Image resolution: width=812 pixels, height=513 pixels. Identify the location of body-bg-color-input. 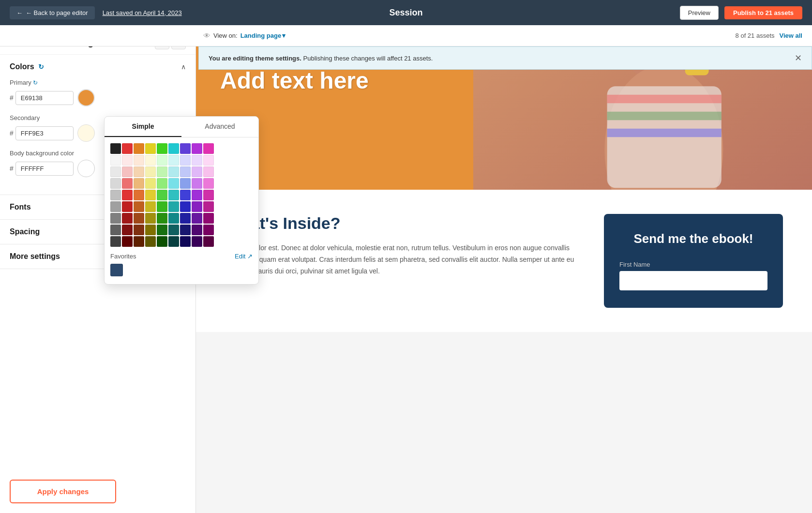
(45, 168).